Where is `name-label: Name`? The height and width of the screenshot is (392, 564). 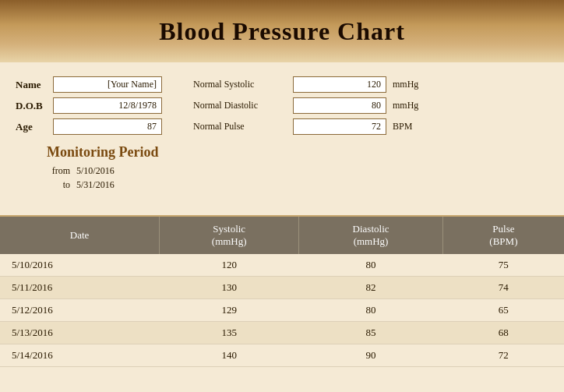 name-label: Name is located at coordinates (31, 85).